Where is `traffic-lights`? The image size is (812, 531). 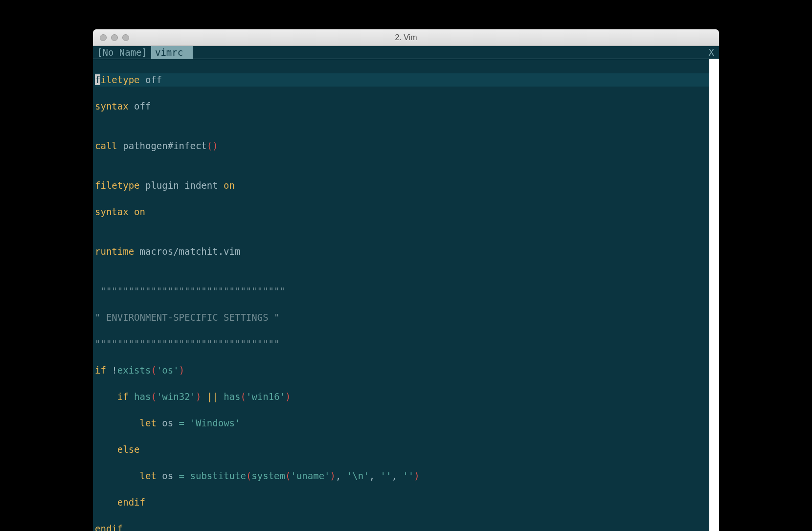 traffic-lights is located at coordinates (111, 38).